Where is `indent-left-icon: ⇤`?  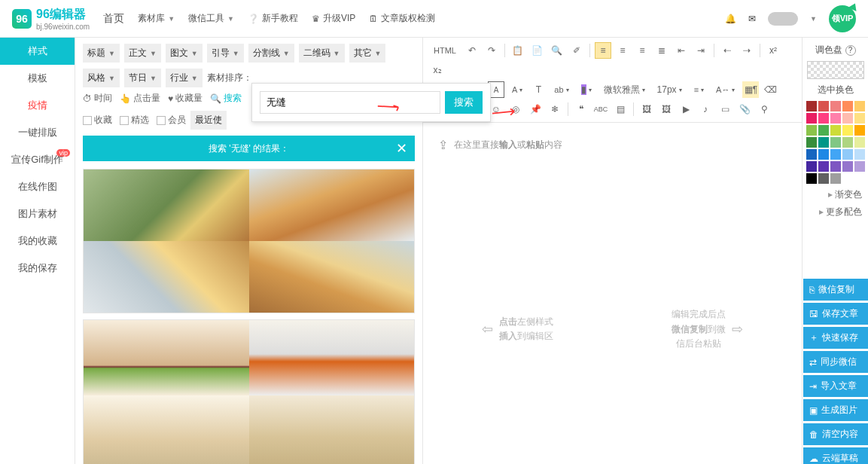
indent-left-icon: ⇤ is located at coordinates (681, 50).